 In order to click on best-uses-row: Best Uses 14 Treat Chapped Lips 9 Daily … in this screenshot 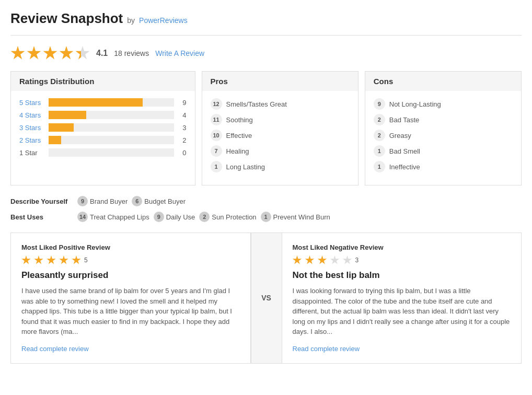, I will do `click(266, 217)`.